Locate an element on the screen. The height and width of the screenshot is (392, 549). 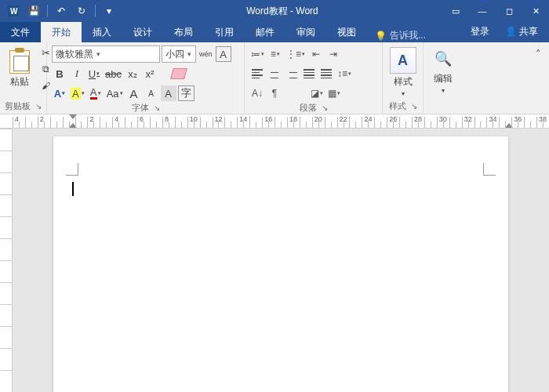
tab-references: 引用 is located at coordinates (224, 32).